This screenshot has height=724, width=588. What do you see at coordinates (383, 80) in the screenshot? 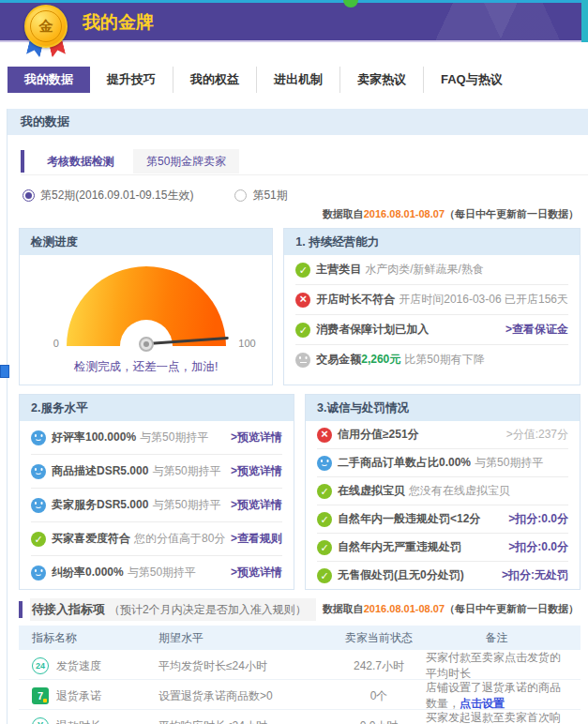
I see `tab-seller-discussion: 卖家热议` at bounding box center [383, 80].